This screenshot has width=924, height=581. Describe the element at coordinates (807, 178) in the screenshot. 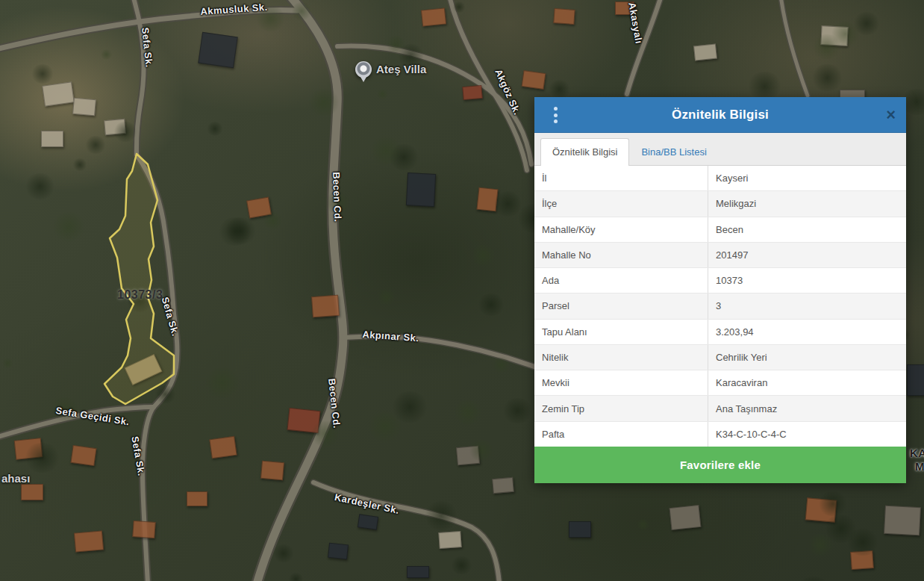

I see `row-value: Kayseri` at that location.